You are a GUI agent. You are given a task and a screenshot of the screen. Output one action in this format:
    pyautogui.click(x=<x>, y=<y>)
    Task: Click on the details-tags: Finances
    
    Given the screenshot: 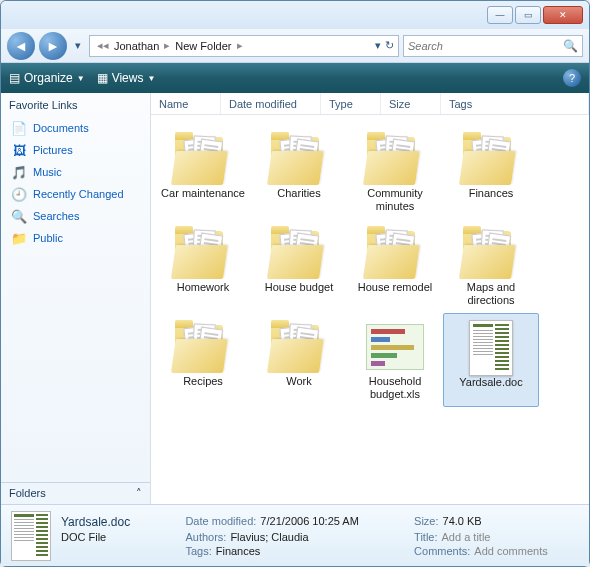 What is the action you would take?
    pyautogui.click(x=238, y=551)
    